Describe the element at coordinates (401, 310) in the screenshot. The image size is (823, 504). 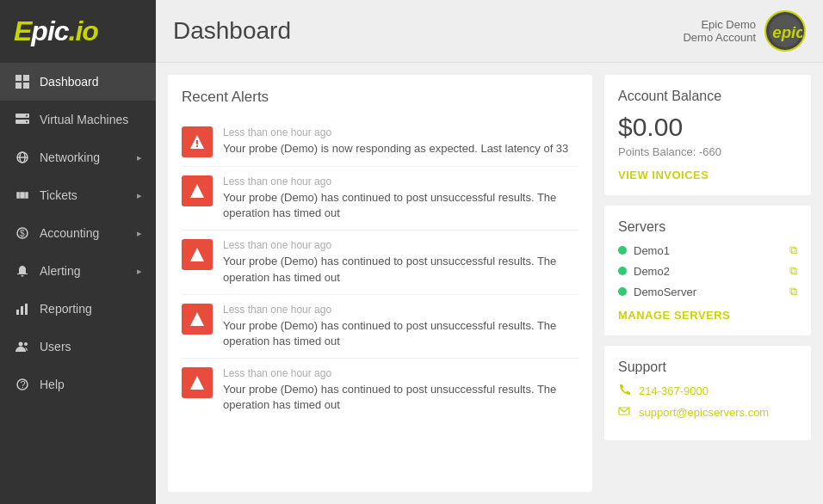
I see `alert-time-3: Less than one hour ago` at that location.